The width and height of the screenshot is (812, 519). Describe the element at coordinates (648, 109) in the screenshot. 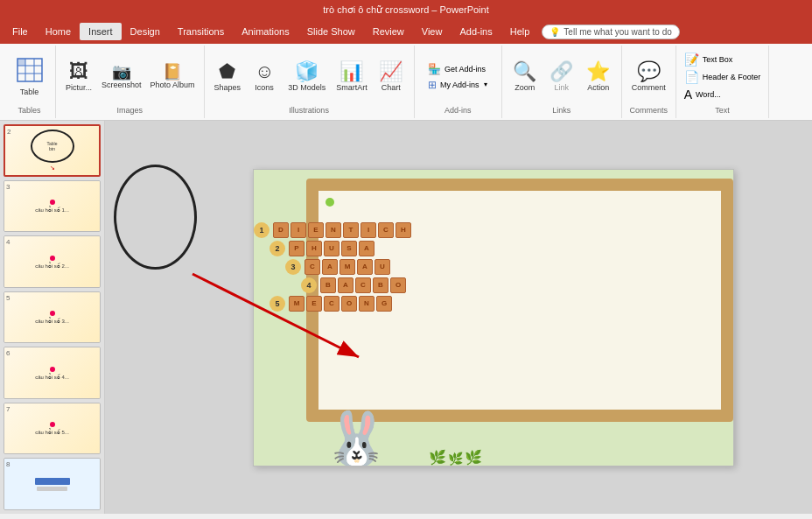

I see `comments-group-label: Comments` at that location.